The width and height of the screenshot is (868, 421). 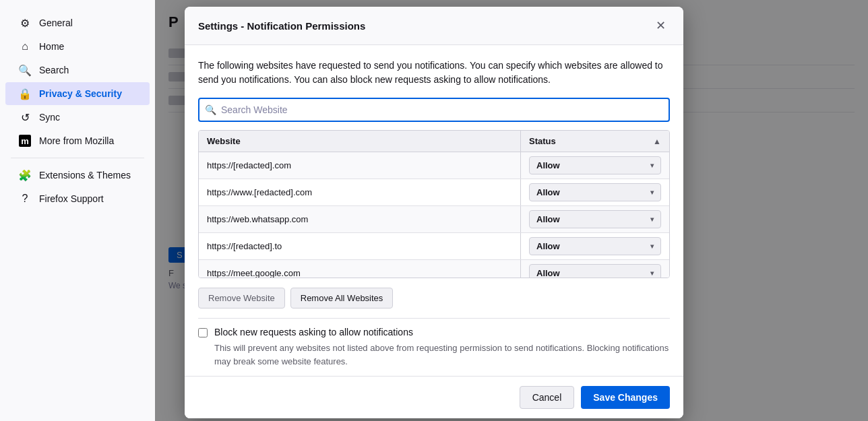 I want to click on cell-status-4: Allow ▾, so click(x=595, y=247).